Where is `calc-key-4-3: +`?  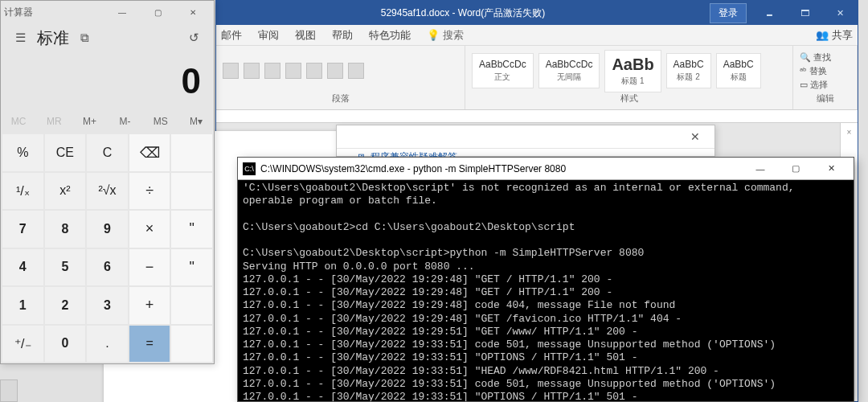 calc-key-4-3: + is located at coordinates (149, 306).